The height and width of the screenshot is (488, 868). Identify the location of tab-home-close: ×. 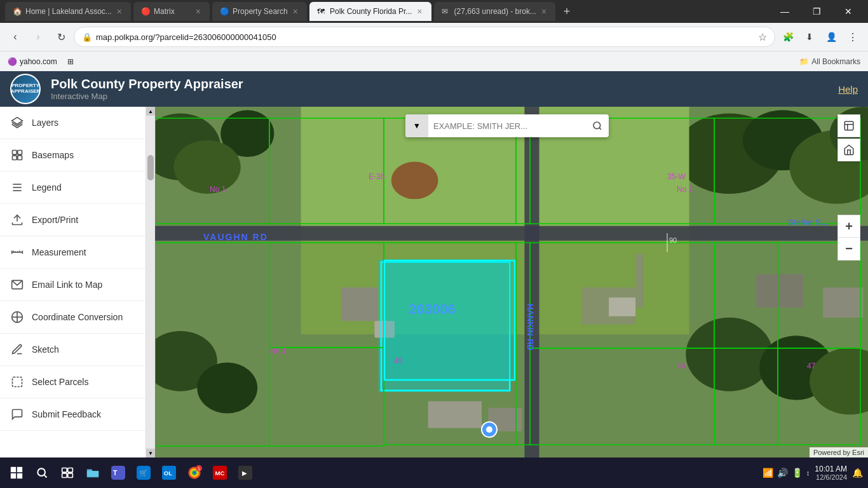
(119, 11).